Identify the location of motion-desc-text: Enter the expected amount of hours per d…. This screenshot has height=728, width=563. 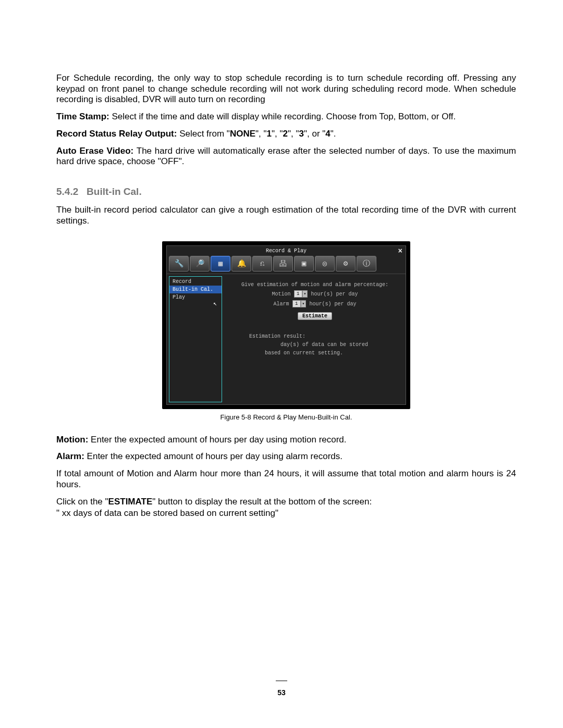
(217, 440).